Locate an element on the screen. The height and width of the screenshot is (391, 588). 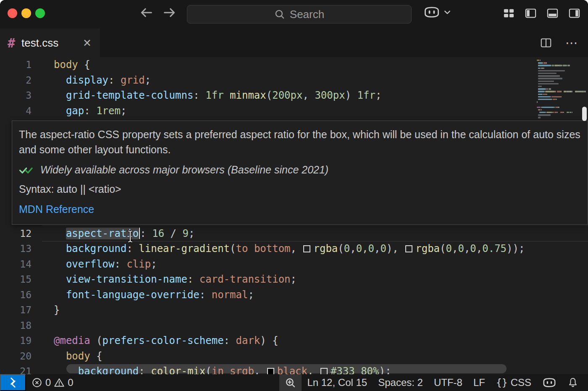
notifications-bell is located at coordinates (573, 383).